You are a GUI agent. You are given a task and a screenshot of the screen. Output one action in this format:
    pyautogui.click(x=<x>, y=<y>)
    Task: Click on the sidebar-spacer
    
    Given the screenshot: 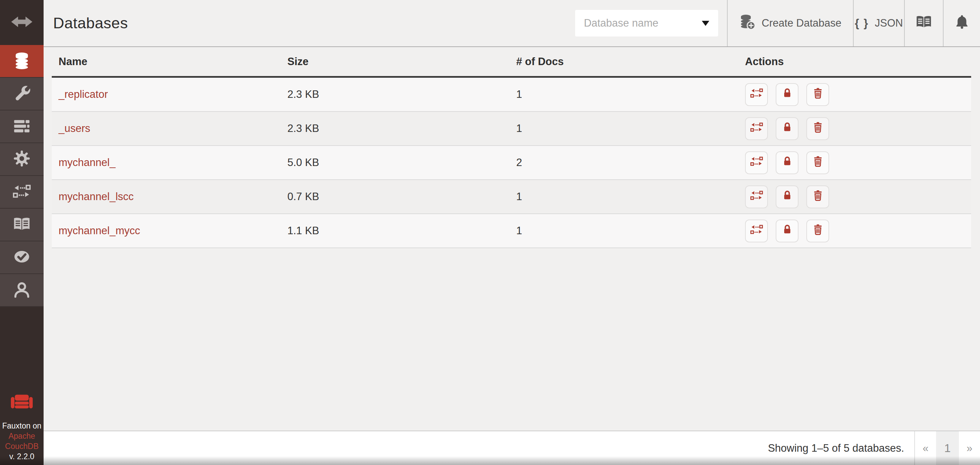 What is the action you would take?
    pyautogui.click(x=22, y=350)
    